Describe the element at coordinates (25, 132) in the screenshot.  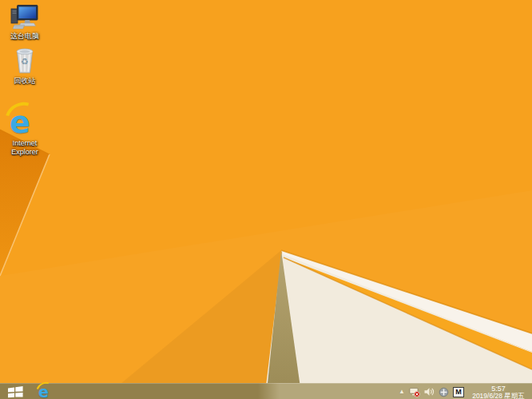
I see `desktop-icon-internet-explorer: e Internet Explorer` at that location.